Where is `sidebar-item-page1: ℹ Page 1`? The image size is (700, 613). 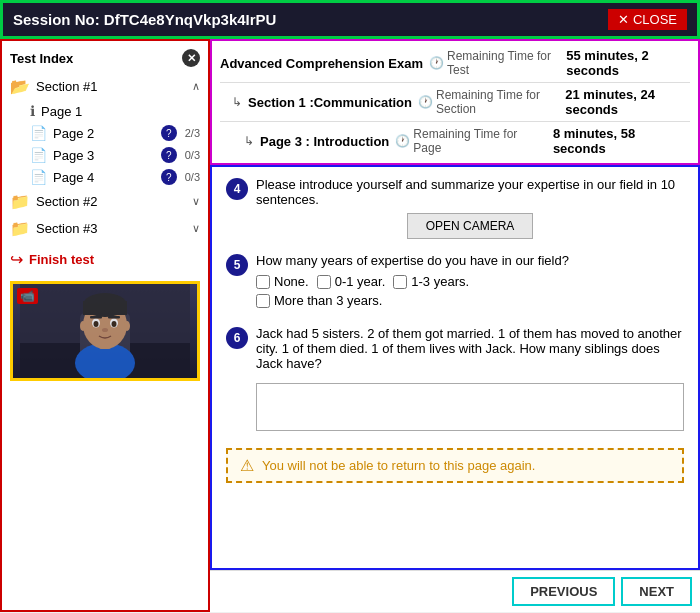 sidebar-item-page1: ℹ Page 1 is located at coordinates (105, 111).